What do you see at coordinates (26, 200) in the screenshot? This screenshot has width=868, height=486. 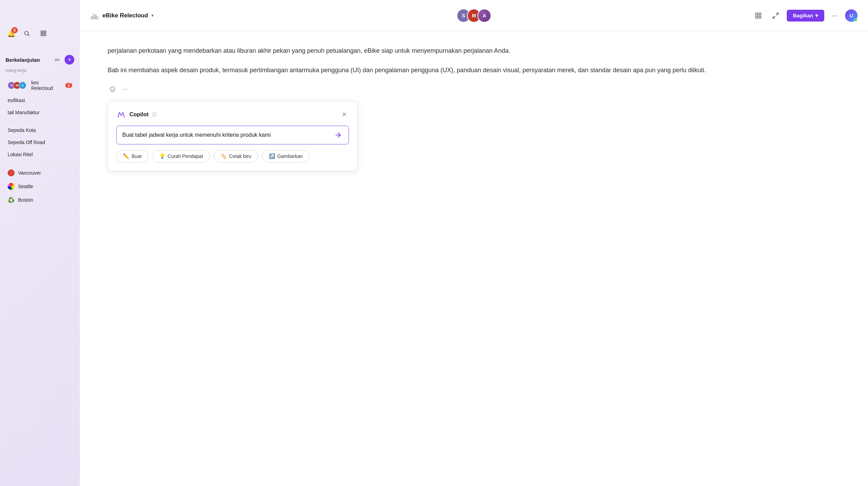 I see `item-label-boston: Boston` at bounding box center [26, 200].